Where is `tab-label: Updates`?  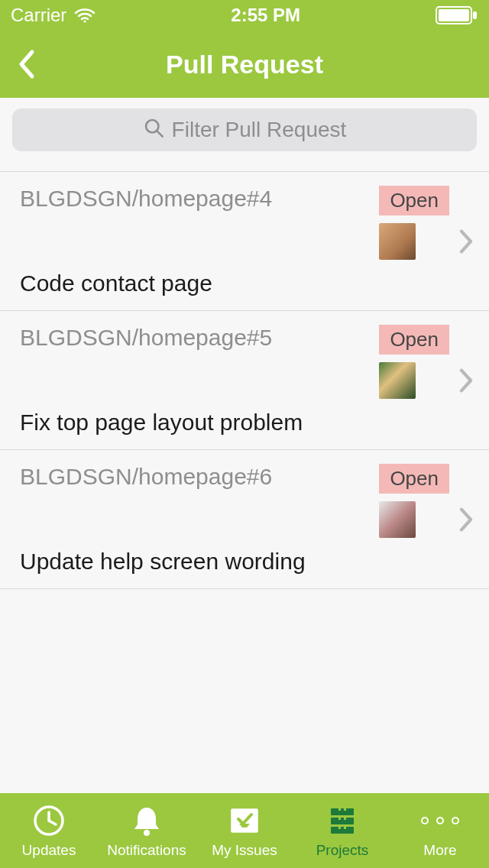
tab-label: Updates is located at coordinates (49, 850).